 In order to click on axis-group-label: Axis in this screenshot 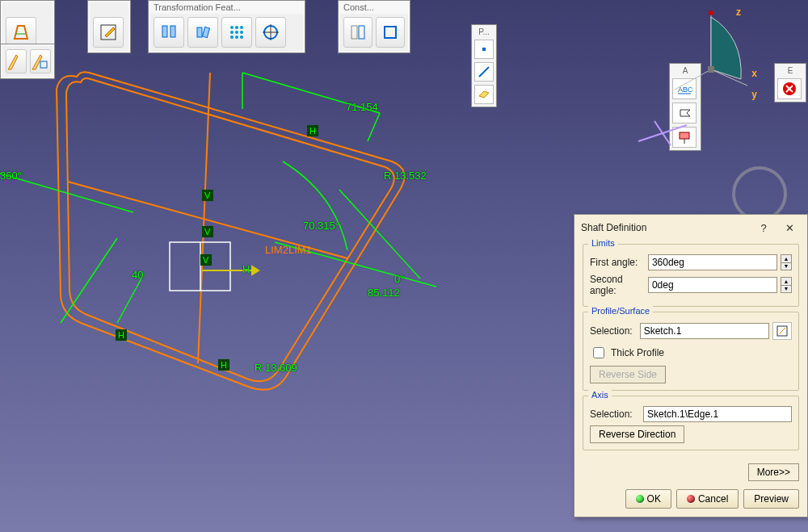, I will do `click(600, 395)`.